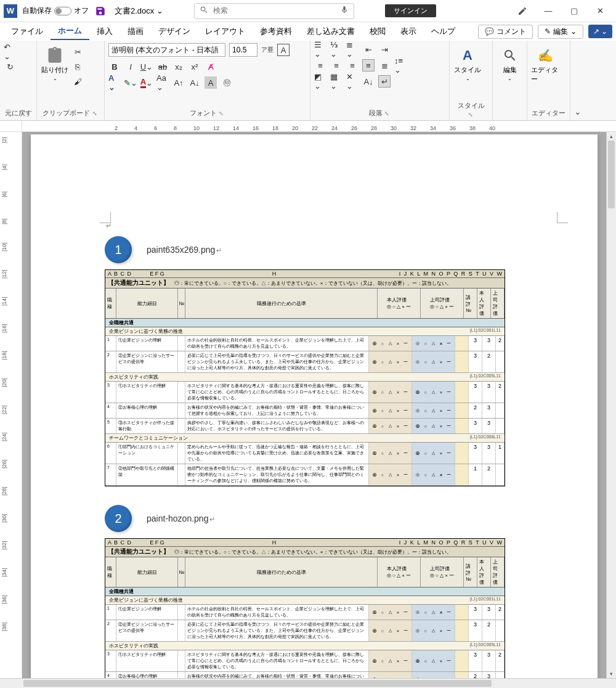 Image resolution: width=616 pixels, height=688 pixels. Describe the element at coordinates (468, 55) in the screenshot. I see `styles-icon: A` at that location.